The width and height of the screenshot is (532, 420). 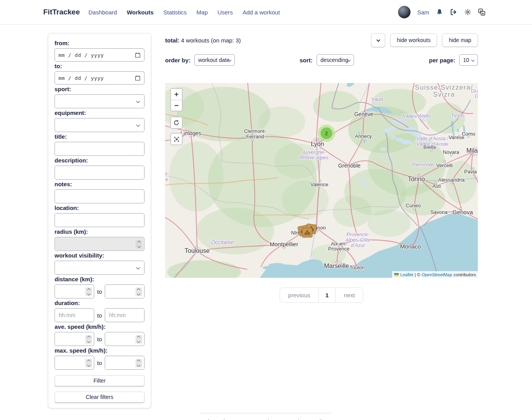 I want to click on max-speed-to-input, so click(x=125, y=363).